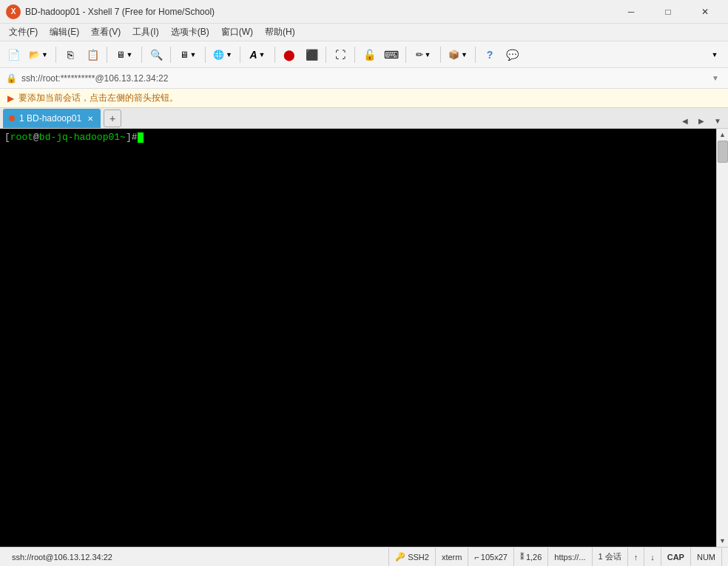 This screenshot has height=566, width=728. What do you see at coordinates (280, 33) in the screenshot?
I see `menu-item-帮助H: 帮助(H)` at bounding box center [280, 33].